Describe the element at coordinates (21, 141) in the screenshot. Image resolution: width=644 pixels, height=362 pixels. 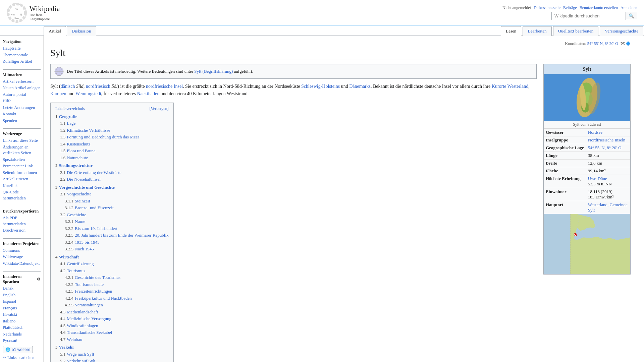
I see `sidebar-item-links-here: Links auf diese Seite` at that location.